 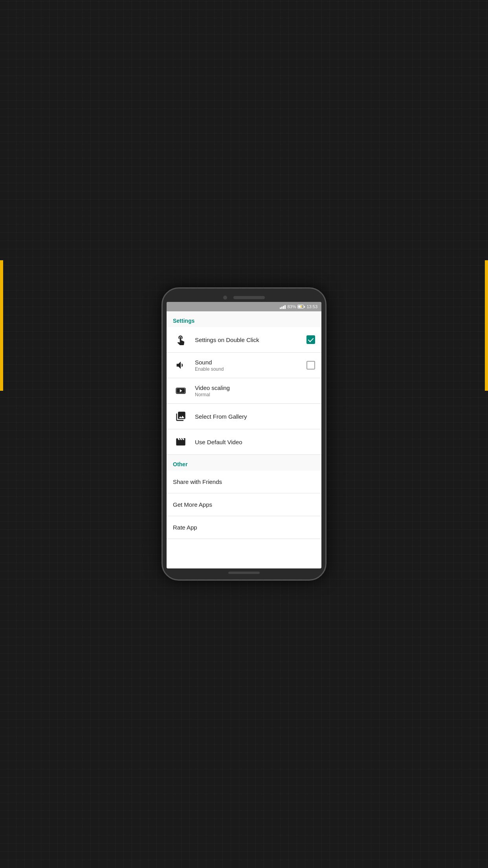 I want to click on settings-double-click-checkbox, so click(x=311, y=340).